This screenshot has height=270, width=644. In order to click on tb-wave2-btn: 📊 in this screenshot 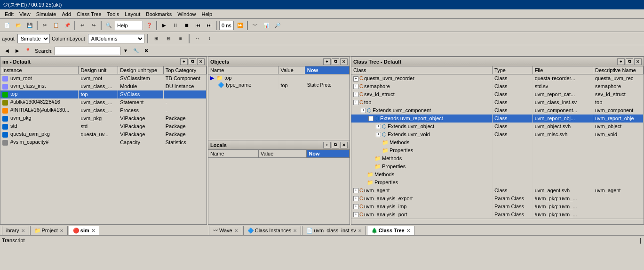, I will do `click(266, 25)`.